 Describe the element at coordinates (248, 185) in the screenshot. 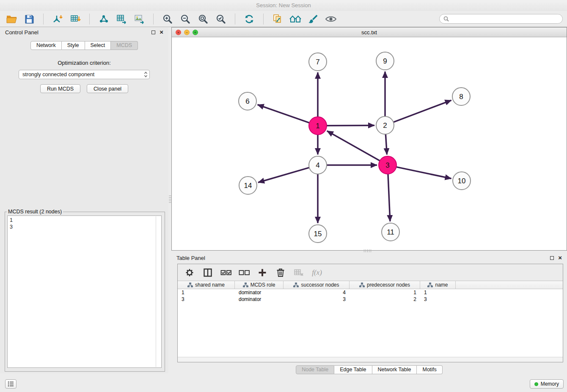

I see `node-14: 14` at that location.